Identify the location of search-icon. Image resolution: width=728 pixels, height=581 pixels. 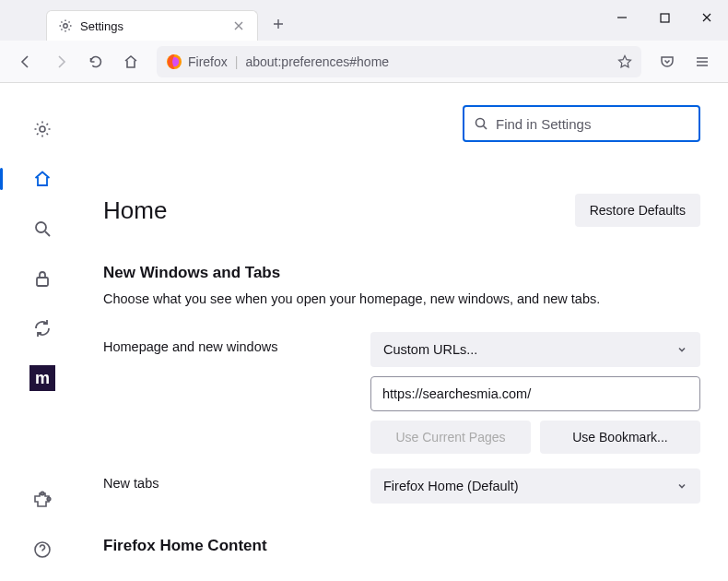
(481, 124).